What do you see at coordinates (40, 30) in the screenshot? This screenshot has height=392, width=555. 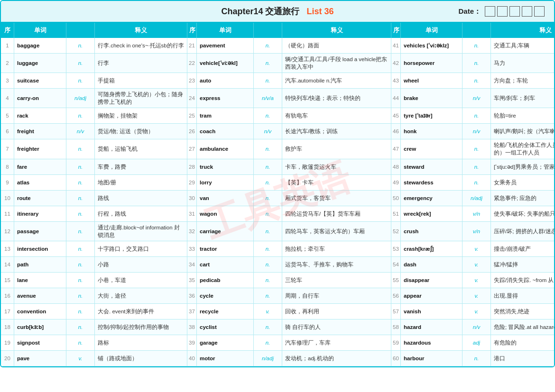 I see `col-word1: 单词` at bounding box center [40, 30].